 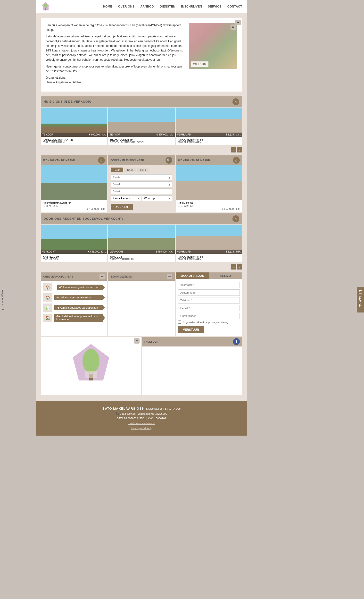 What do you see at coordinates (235, 7) in the screenshot?
I see `nav-contact: CONTACT` at bounding box center [235, 7].